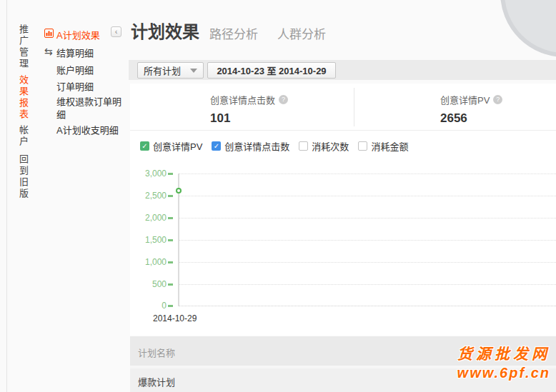 The width and height of the screenshot is (556, 392). I want to click on stat-divider, so click(354, 107).